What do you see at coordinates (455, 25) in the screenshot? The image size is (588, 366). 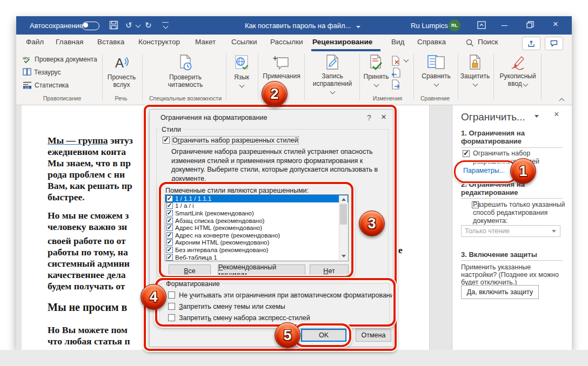 I see `avatar: RL` at bounding box center [455, 25].